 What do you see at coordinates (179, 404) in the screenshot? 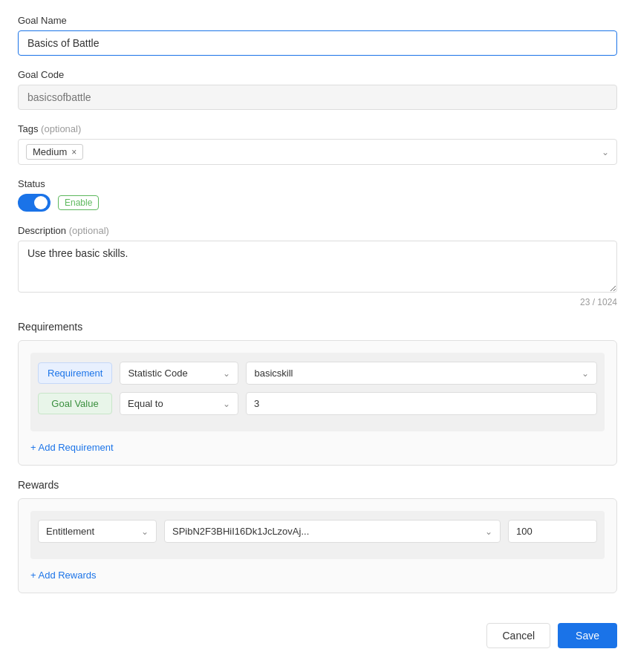
I see `equal-to-select: Equal to ⌄` at bounding box center [179, 404].